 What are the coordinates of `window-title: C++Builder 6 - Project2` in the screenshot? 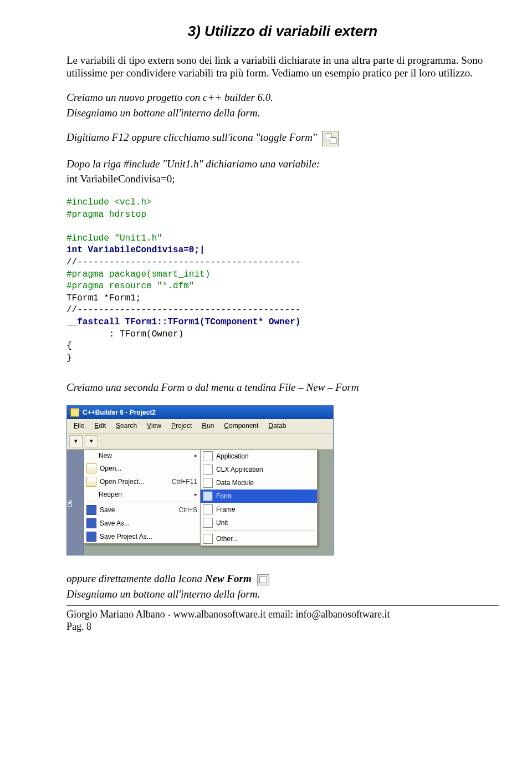 It's located at (119, 412).